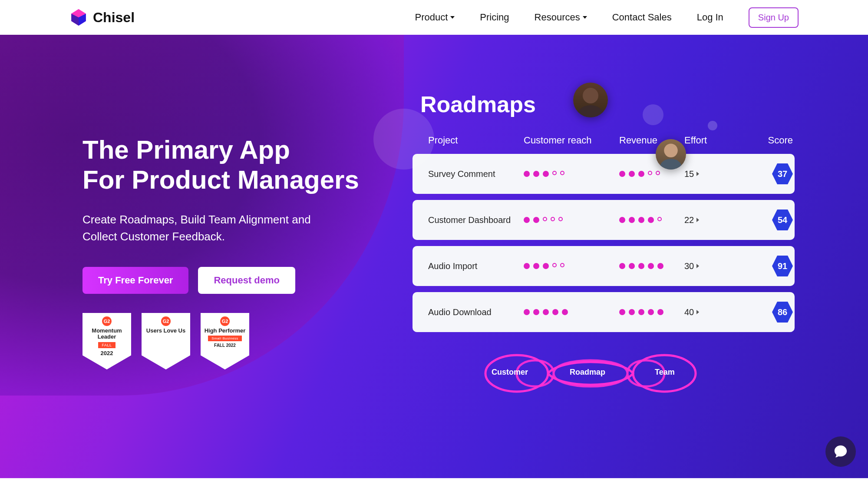  Describe the element at coordinates (713, 140) in the screenshot. I see `col-header-effort: Effort` at that location.